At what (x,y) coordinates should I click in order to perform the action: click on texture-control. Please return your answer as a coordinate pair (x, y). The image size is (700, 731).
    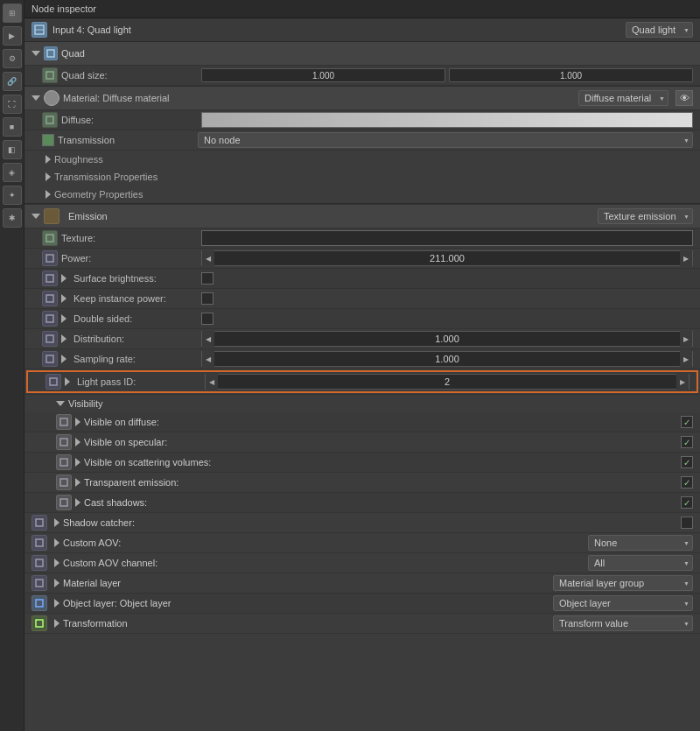
    Looking at the image, I should click on (447, 238).